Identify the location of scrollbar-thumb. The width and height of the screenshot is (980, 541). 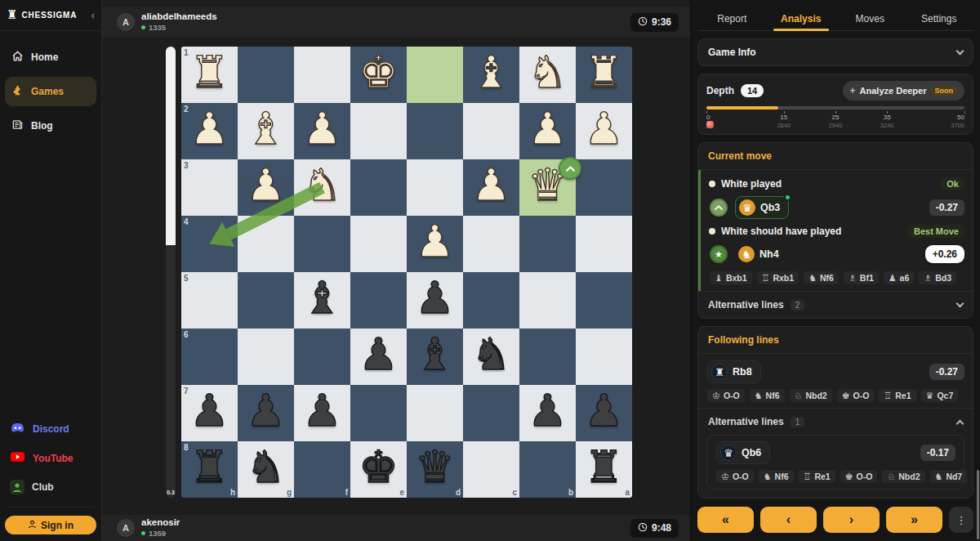
(978, 505).